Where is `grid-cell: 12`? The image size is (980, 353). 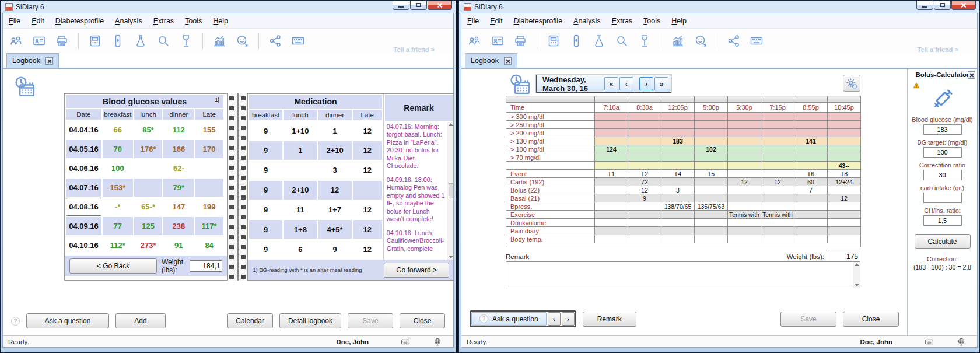
grid-cell: 12 is located at coordinates (845, 198).